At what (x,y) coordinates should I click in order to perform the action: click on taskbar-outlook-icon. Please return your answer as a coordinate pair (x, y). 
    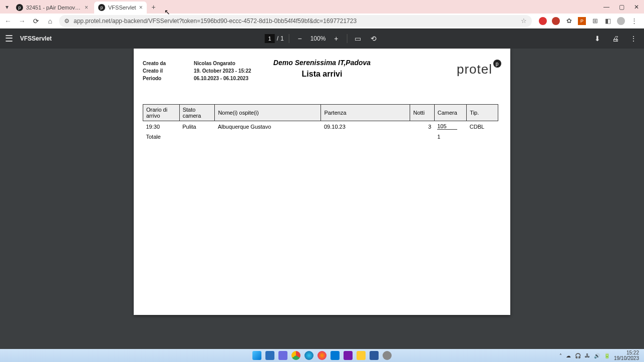
    Looking at the image, I should click on (335, 355).